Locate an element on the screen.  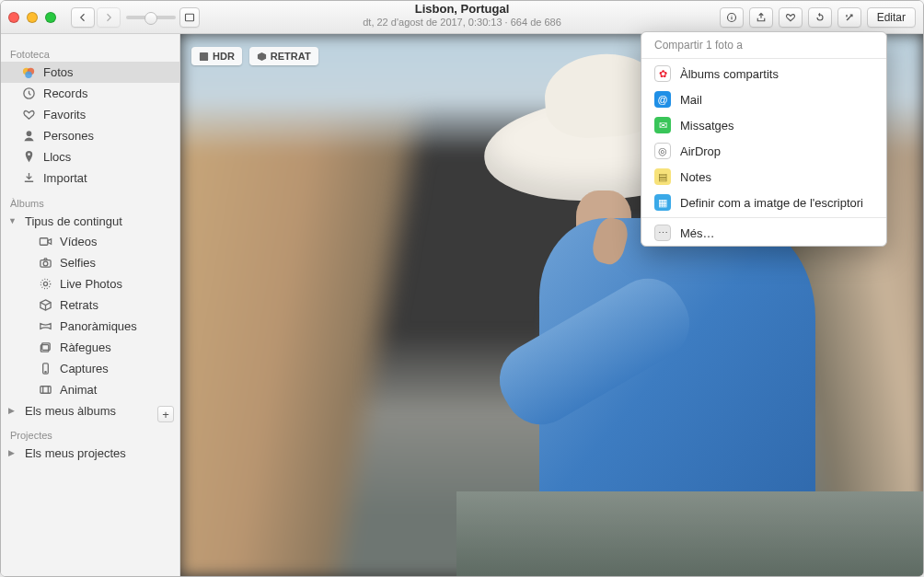
sidebar-item-label: Els meus àlbums is located at coordinates (70, 410).